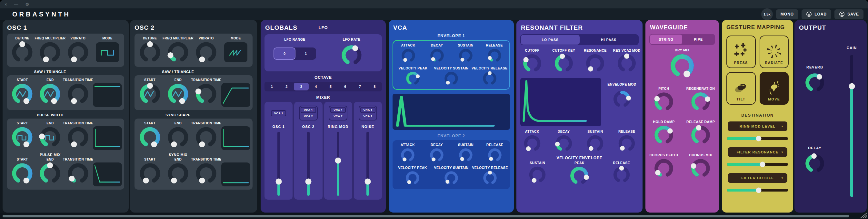 The height and width of the screenshot is (219, 868). I want to click on dry-mix-knob, so click(682, 66).